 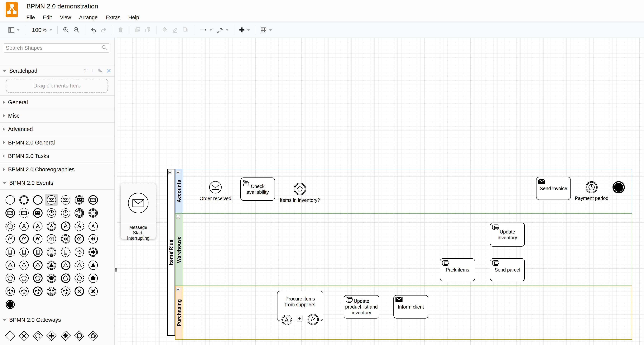 I want to click on event-shape-thin-escalation-filled, so click(x=93, y=226).